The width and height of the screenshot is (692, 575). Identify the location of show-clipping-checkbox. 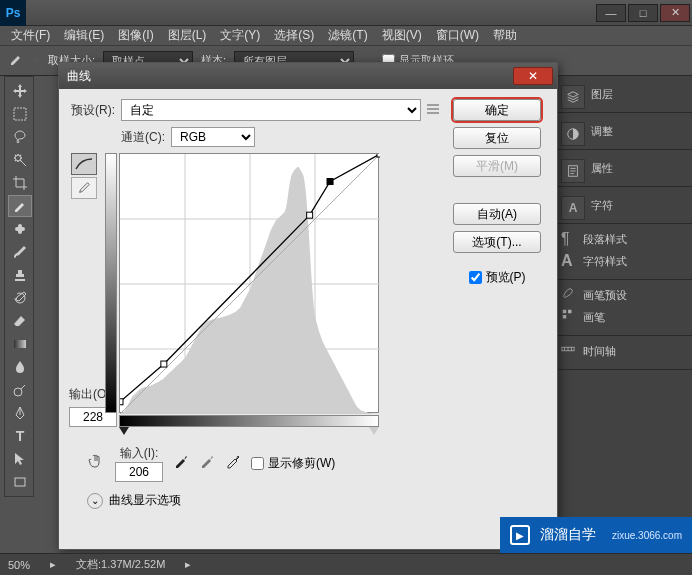
(258, 464).